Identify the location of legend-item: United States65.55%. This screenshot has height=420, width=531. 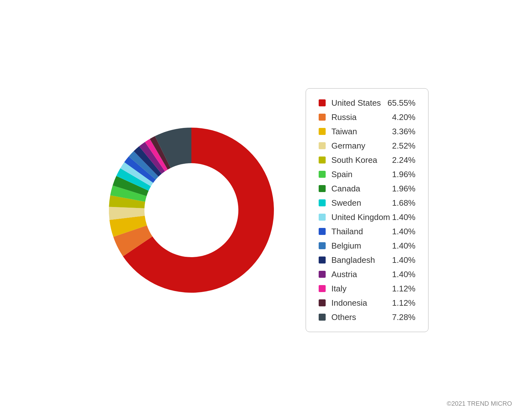
(367, 103).